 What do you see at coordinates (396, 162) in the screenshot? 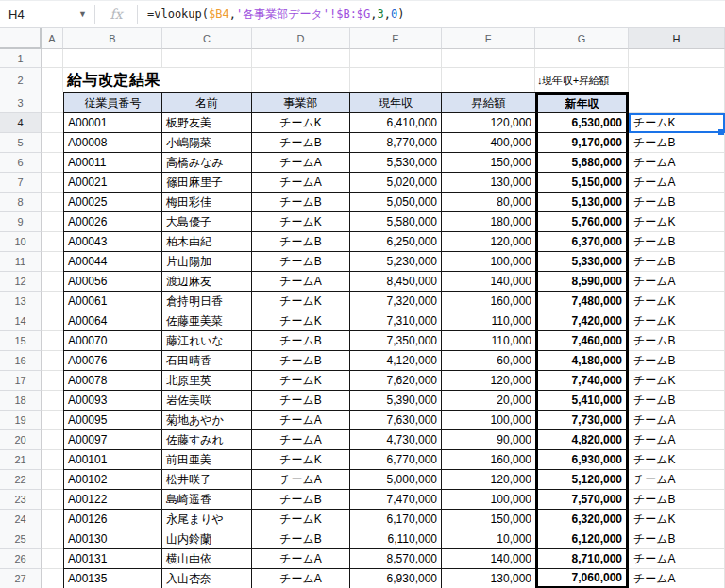
I see `cell-current-salary: 5,530,000` at bounding box center [396, 162].